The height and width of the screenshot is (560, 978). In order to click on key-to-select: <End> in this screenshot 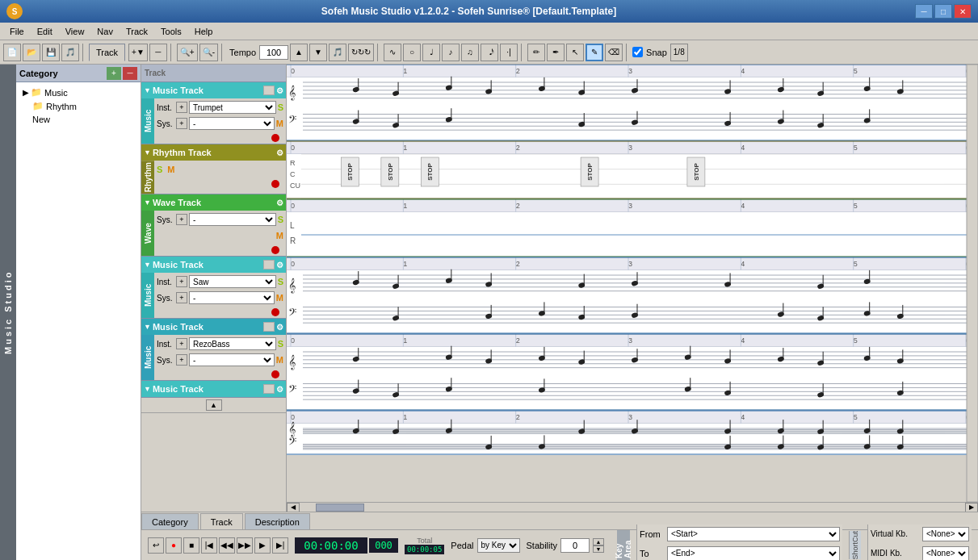, I will do `click(753, 554)`.